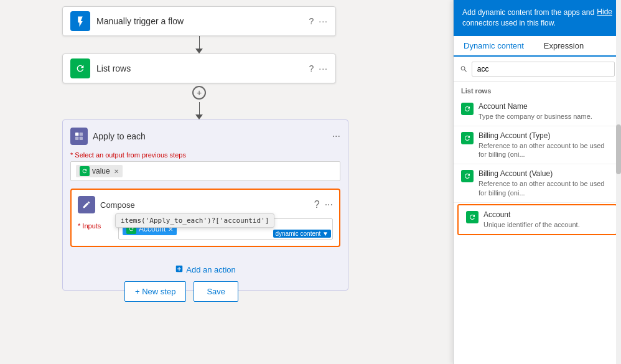 The image size is (621, 364). Describe the element at coordinates (538, 184) in the screenshot. I see `dynamic-item-billing-value: Billing Account (Value) Reference to an …` at that location.